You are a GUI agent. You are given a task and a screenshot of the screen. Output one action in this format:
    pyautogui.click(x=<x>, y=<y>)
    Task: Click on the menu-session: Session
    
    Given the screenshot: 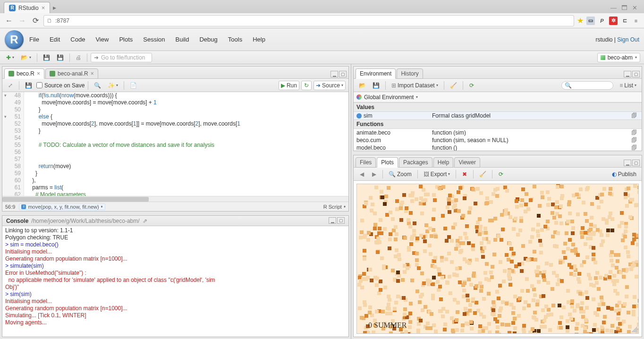 What is the action you would take?
    pyautogui.click(x=154, y=40)
    